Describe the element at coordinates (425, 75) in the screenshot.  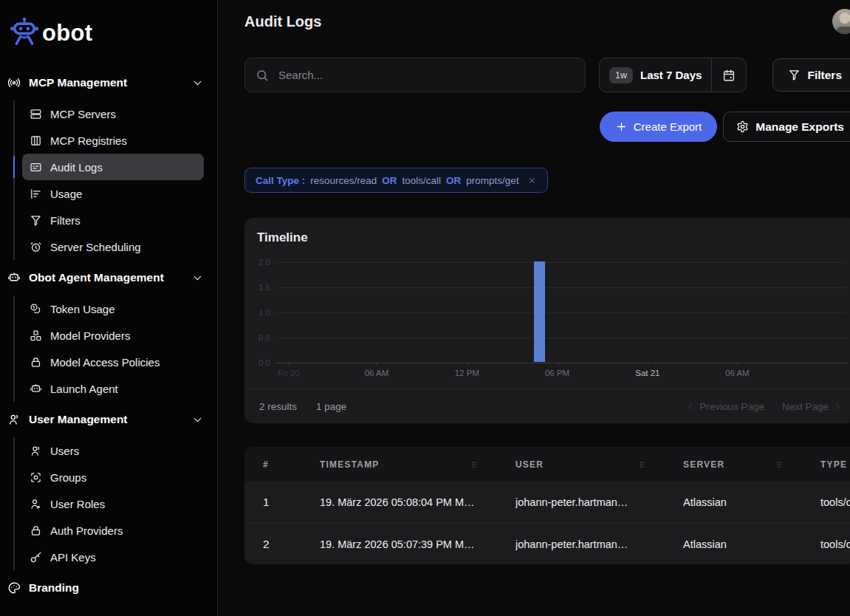
I see `search-input` at that location.